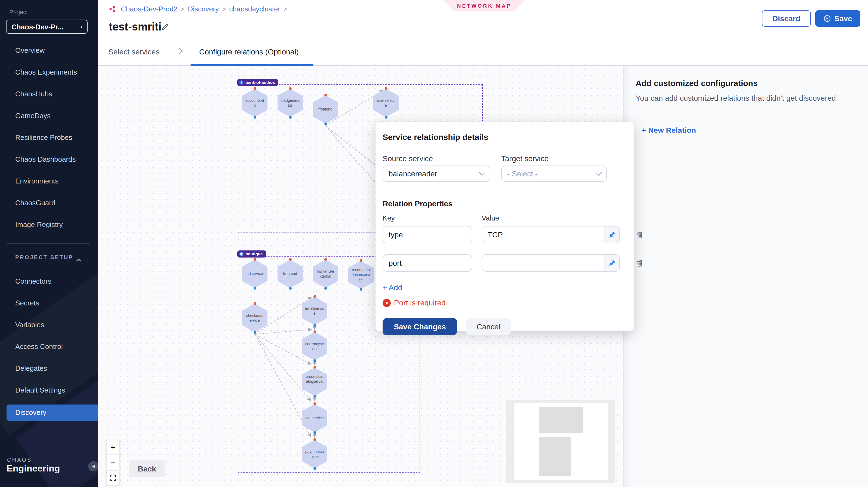 The width and height of the screenshot is (868, 487). I want to click on service-relationship-modal: Service relationship details Source serv…, so click(505, 226).